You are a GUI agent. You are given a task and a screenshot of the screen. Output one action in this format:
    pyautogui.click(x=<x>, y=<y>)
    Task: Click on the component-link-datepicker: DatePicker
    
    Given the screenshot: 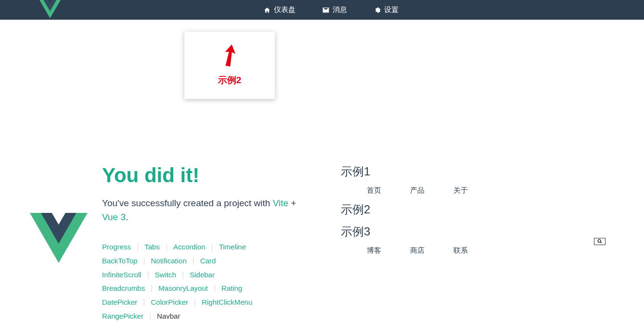 What is the action you would take?
    pyautogui.click(x=119, y=302)
    